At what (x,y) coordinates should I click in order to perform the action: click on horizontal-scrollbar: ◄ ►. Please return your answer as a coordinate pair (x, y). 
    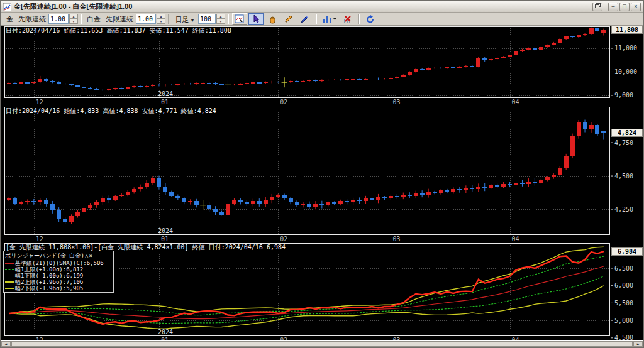
    Looking at the image, I should click on (322, 344).